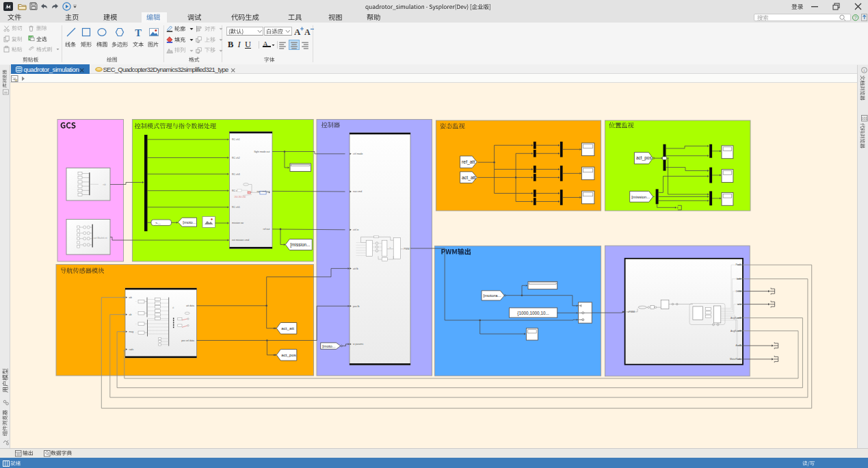  I want to click on svg-text: ctrl mode, so click(358, 154).